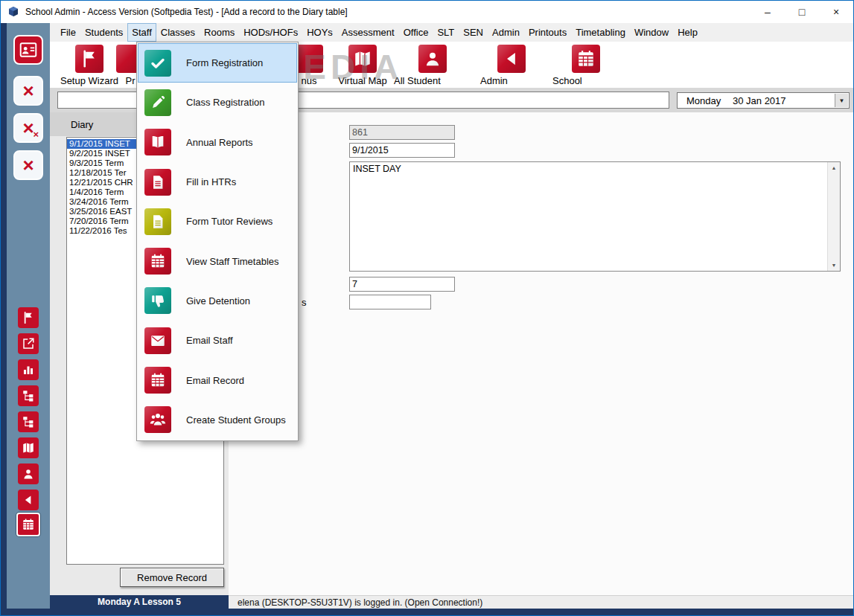 This screenshot has height=616, width=854. Describe the element at coordinates (28, 318) in the screenshot. I see `sidebar-button-flag` at that location.